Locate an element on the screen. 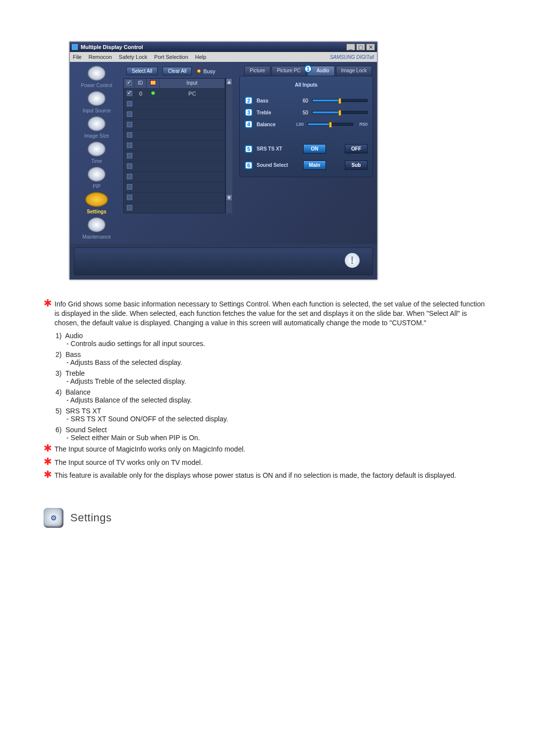  item-number: 1) is located at coordinates (58, 336).